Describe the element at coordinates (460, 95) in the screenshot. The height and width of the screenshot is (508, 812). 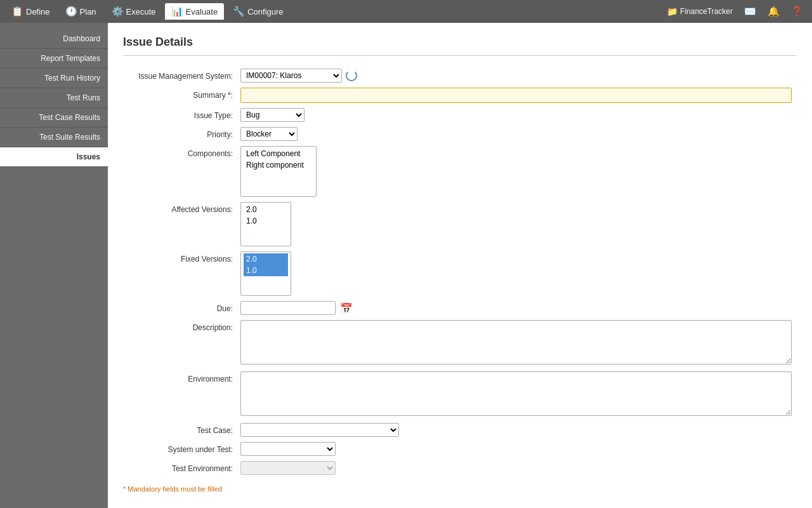
I see `field-row-summary: Summary *:` at that location.